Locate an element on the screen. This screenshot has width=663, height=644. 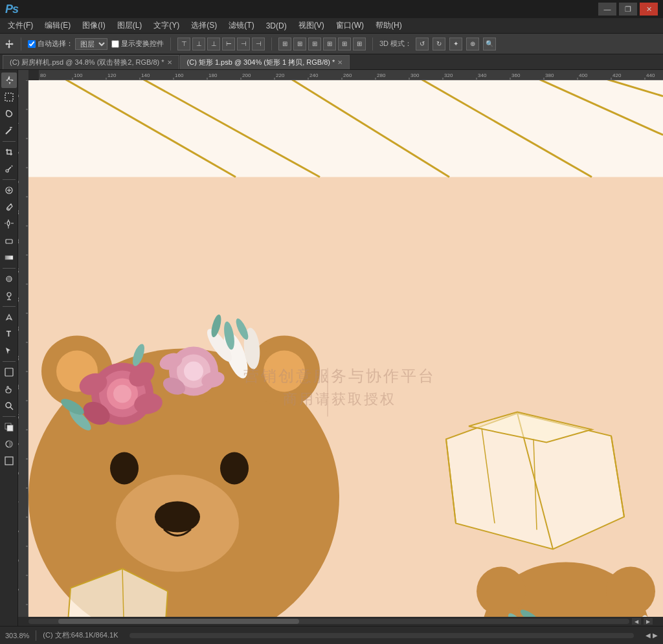
show-transform-checkbox is located at coordinates (115, 44).